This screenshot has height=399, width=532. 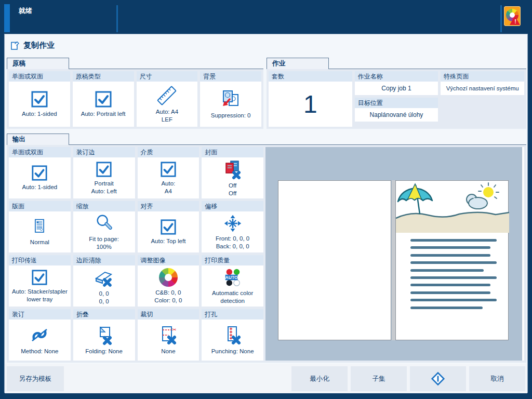 What do you see at coordinates (104, 277) in the screenshot?
I see `margin-erase-icon` at bounding box center [104, 277].